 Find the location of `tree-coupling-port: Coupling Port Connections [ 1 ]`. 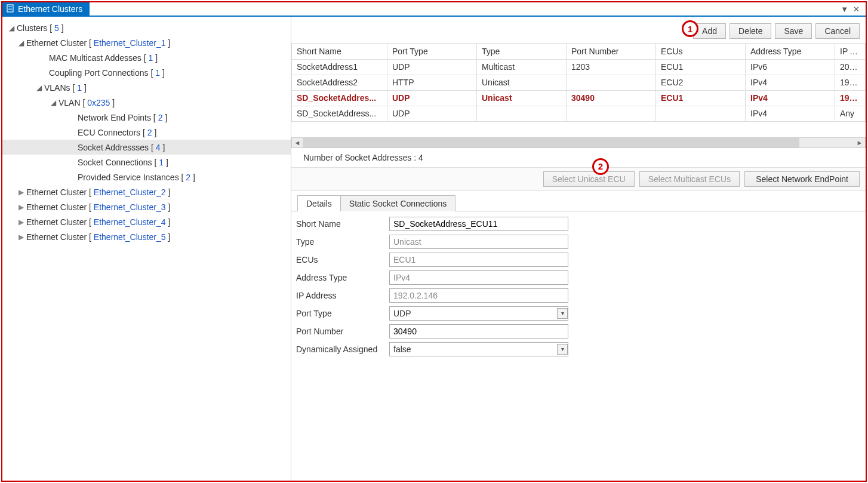

tree-coupling-port: Coupling Port Connections [ 1 ] is located at coordinates (147, 73).